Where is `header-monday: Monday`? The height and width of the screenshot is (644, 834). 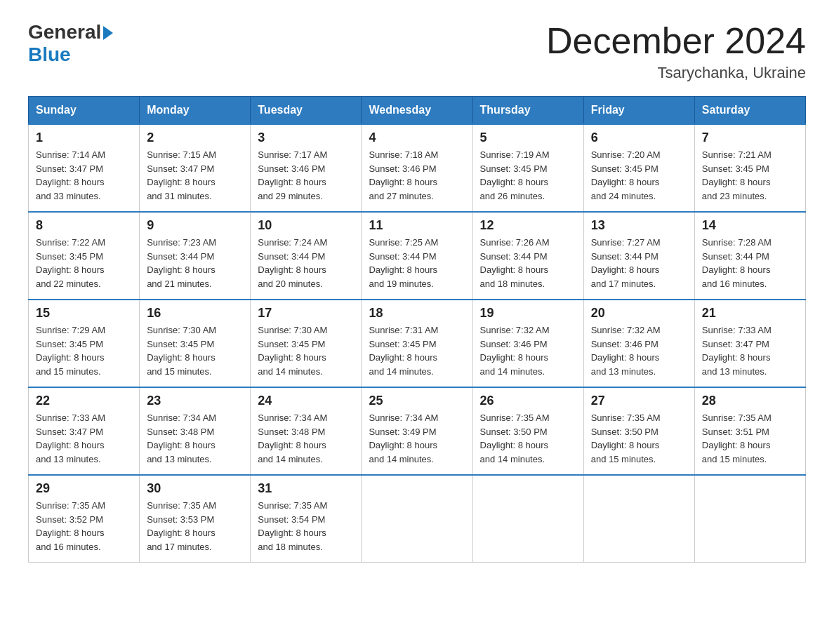
header-monday: Monday is located at coordinates (195, 111).